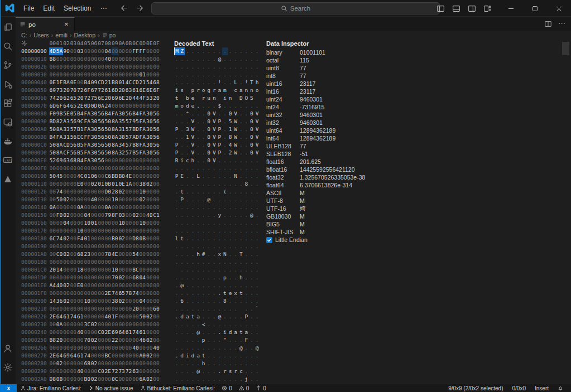  What do you see at coordinates (108, 293) in the screenshot?
I see `hex-byte: 2E` at bounding box center [108, 293].